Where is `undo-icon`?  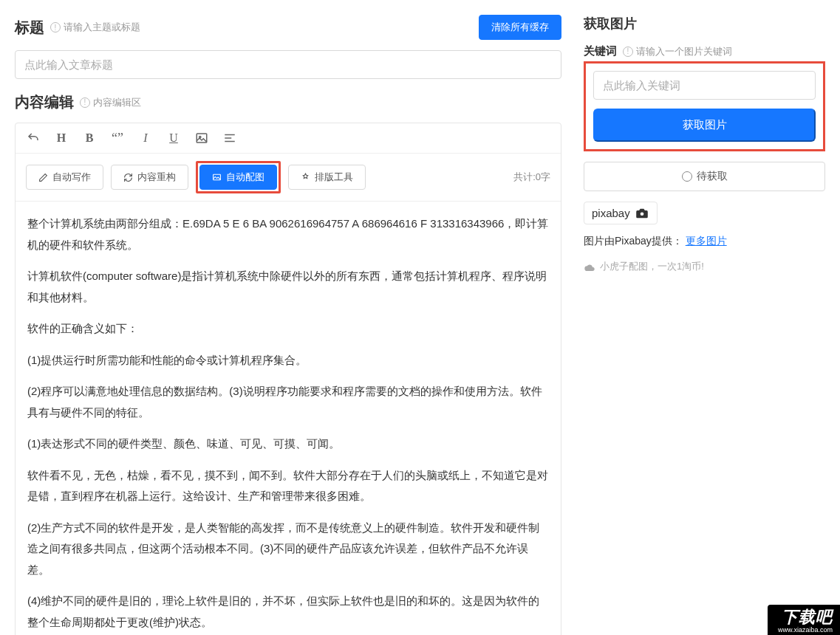
undo-icon is located at coordinates (33, 138).